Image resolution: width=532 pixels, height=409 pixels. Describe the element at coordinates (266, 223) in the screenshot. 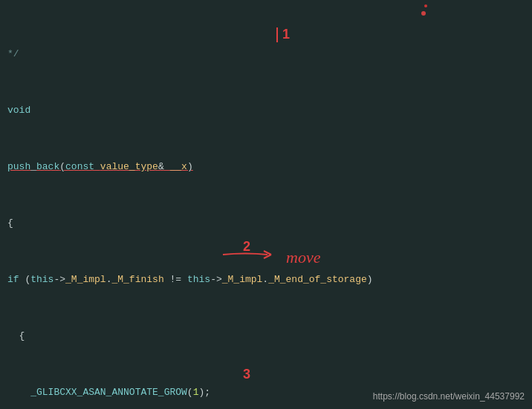

I see `line-brace1: {` at that location.